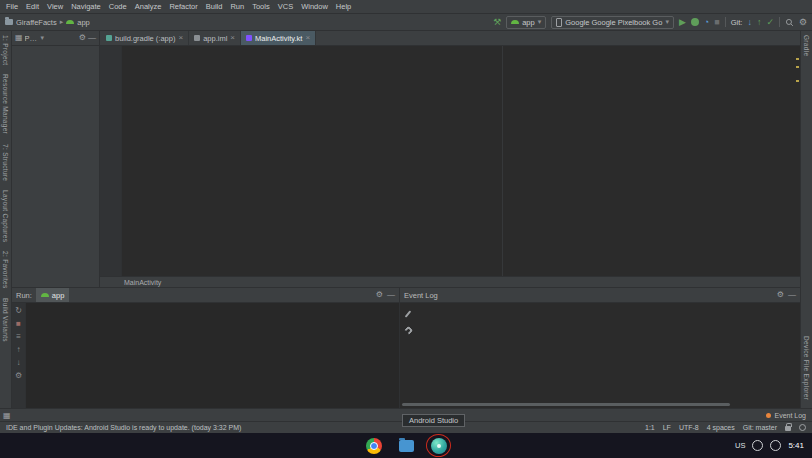 This screenshot has height=458, width=812. I want to click on build-hammer-icon: ⚒, so click(497, 22).